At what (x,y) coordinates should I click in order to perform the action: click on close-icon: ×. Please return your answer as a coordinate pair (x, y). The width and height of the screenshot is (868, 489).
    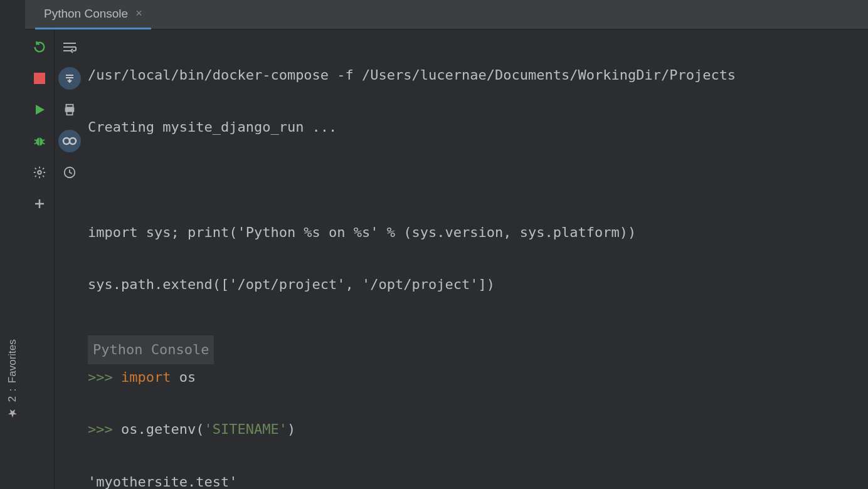
    Looking at the image, I should click on (139, 14).